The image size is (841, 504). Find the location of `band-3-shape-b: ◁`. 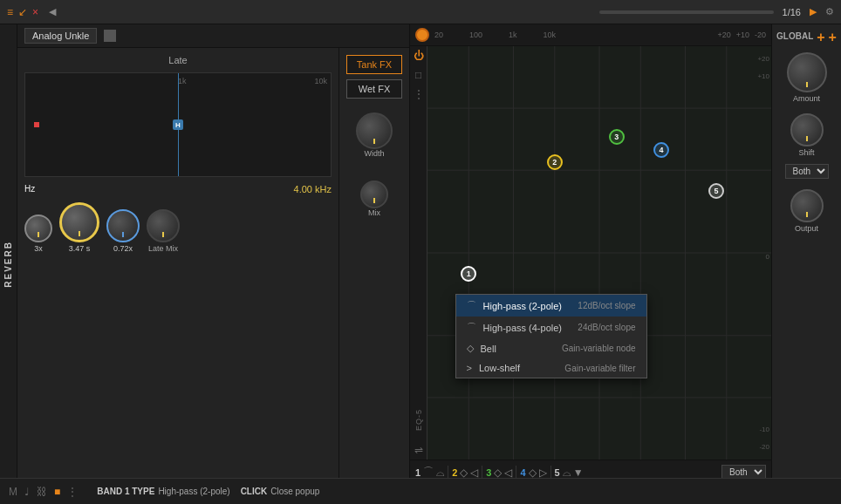

band-3-shape-b: ◁ is located at coordinates (508, 473).